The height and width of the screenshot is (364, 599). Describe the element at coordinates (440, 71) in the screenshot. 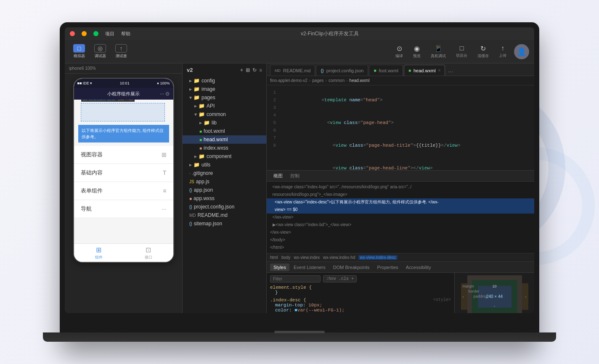

I see `tab-head-wxml-close: ×` at that location.